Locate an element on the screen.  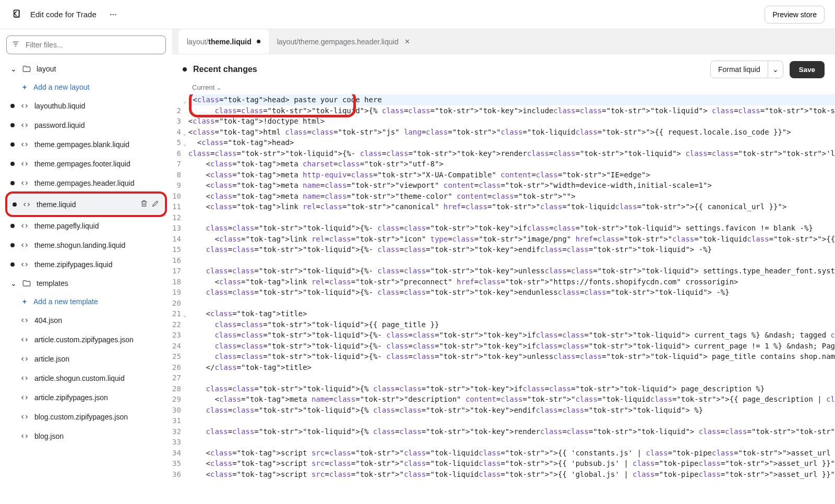
tabs-row: layout/theme.liquid layout/theme.gempage… is located at coordinates (504, 42).